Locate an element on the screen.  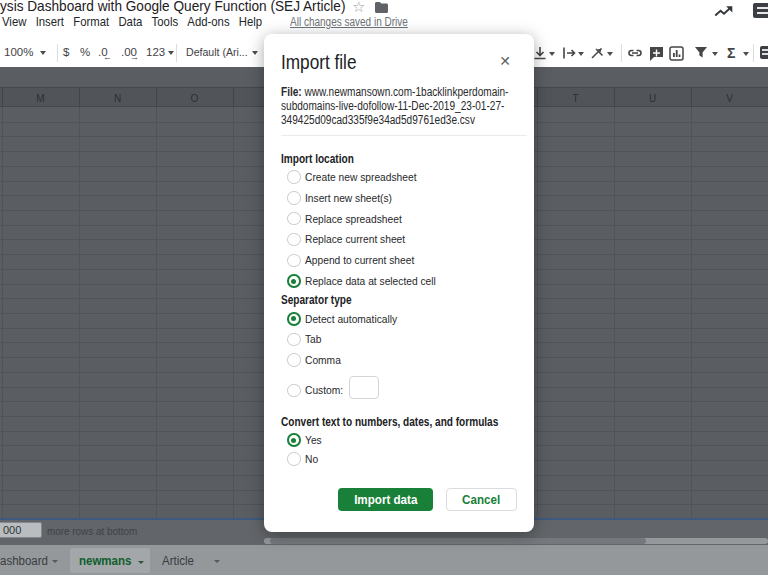
sheet-tab-Article: Article is located at coordinates (191, 560).